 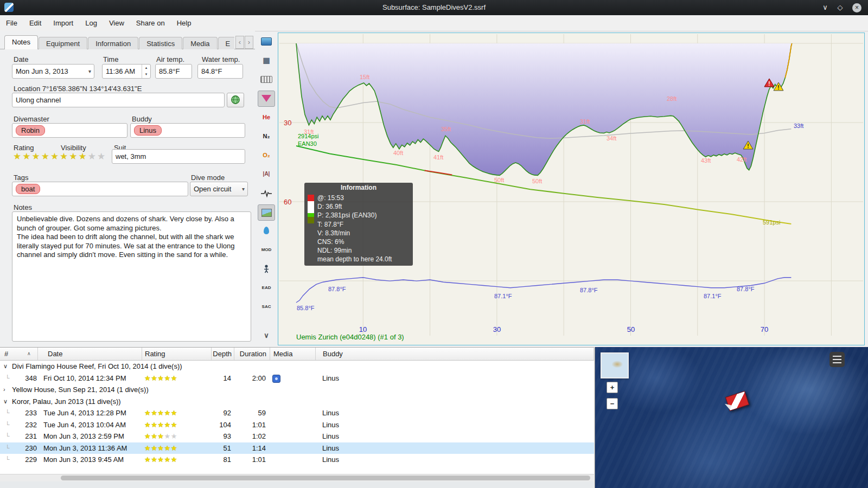 What do you see at coordinates (297, 367) in the screenshot?
I see `trip-row: ∨Divi Flamingo House Reef, Fri Oct 10, 2…` at bounding box center [297, 367].